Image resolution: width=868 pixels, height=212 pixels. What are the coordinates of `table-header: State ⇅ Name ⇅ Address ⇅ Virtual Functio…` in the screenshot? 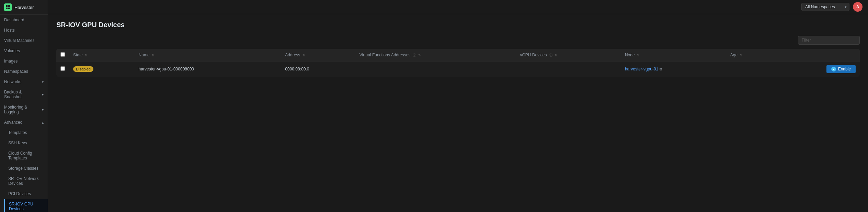 It's located at (458, 55).